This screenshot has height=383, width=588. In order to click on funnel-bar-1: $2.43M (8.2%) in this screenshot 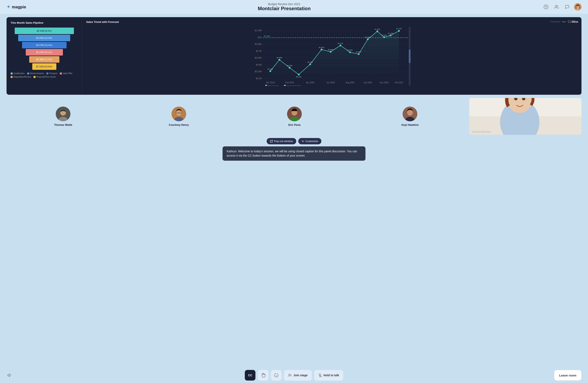, I will do `click(44, 31)`.